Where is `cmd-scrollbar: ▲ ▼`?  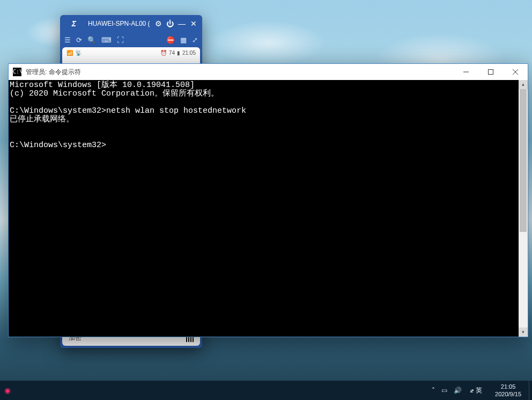 cmd-scrollbar: ▲ ▼ is located at coordinates (523, 208).